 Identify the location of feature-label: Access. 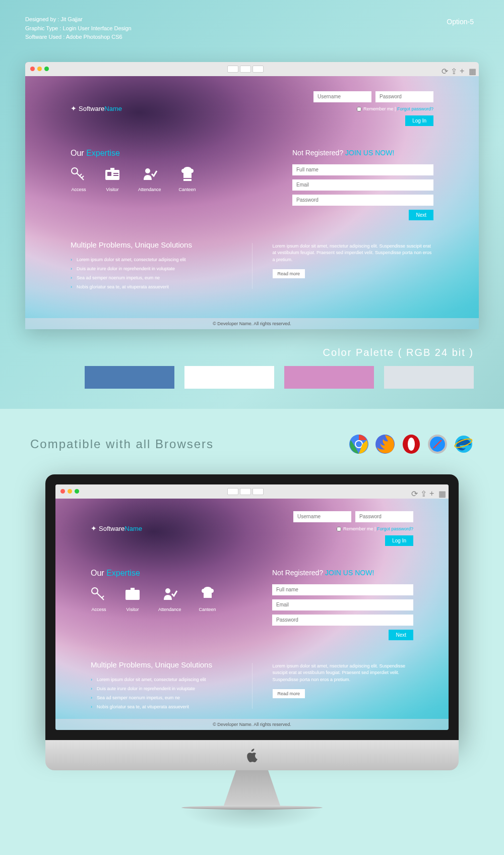
(79, 190).